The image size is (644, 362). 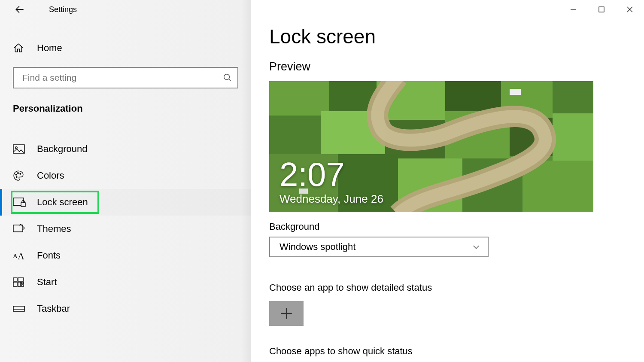 What do you see at coordinates (25, 176) in the screenshot?
I see `palette-icon` at bounding box center [25, 176].